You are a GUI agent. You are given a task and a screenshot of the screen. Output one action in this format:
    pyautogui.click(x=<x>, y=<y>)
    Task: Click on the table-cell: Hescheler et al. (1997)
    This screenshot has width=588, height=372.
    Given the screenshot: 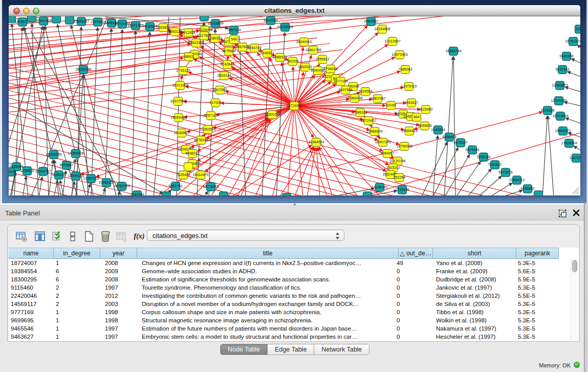 What is the action you would take?
    pyautogui.click(x=475, y=337)
    